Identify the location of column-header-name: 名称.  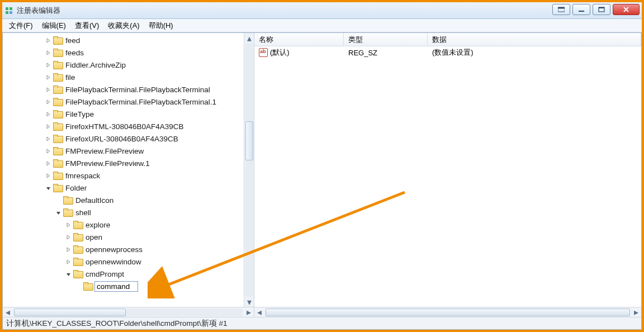
(299, 39).